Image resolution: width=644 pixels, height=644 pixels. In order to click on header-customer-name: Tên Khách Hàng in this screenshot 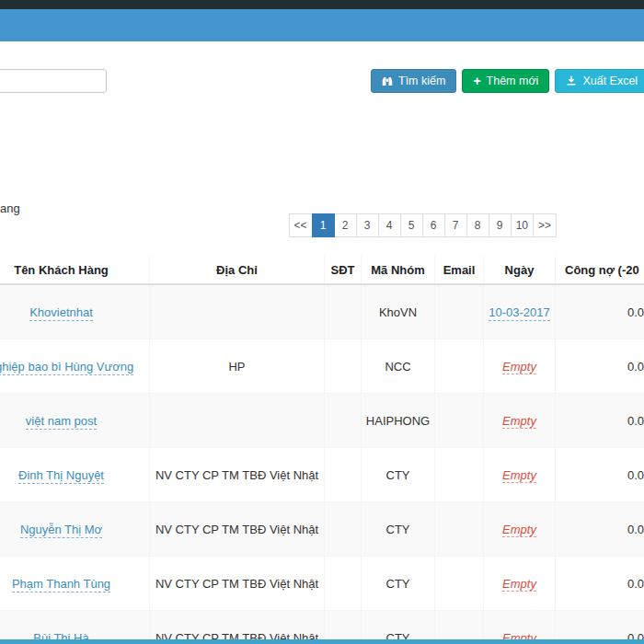, I will do `click(75, 270)`.